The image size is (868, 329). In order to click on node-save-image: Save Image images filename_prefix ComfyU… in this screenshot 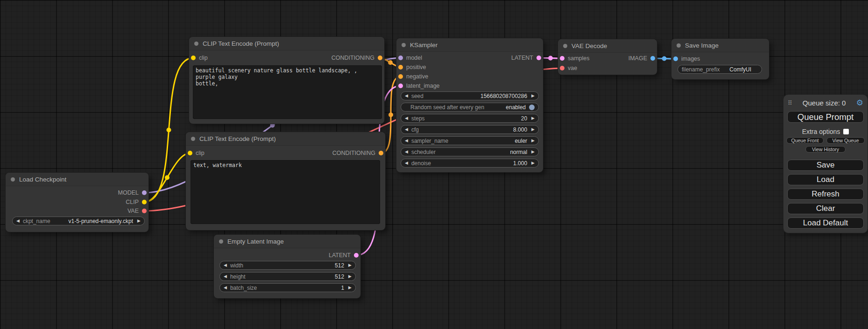, I will do `click(720, 59)`.